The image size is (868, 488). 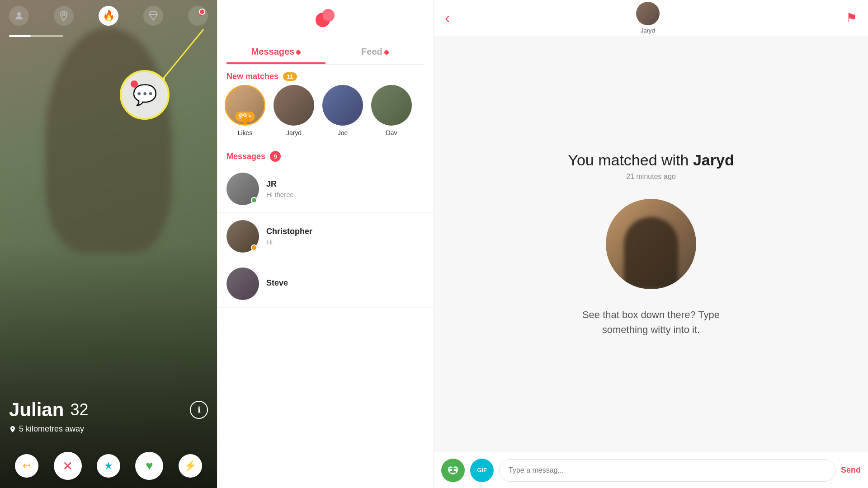 What do you see at coordinates (326, 75) in the screenshot?
I see `new-matches-section-label: New matches 11` at bounding box center [326, 75].